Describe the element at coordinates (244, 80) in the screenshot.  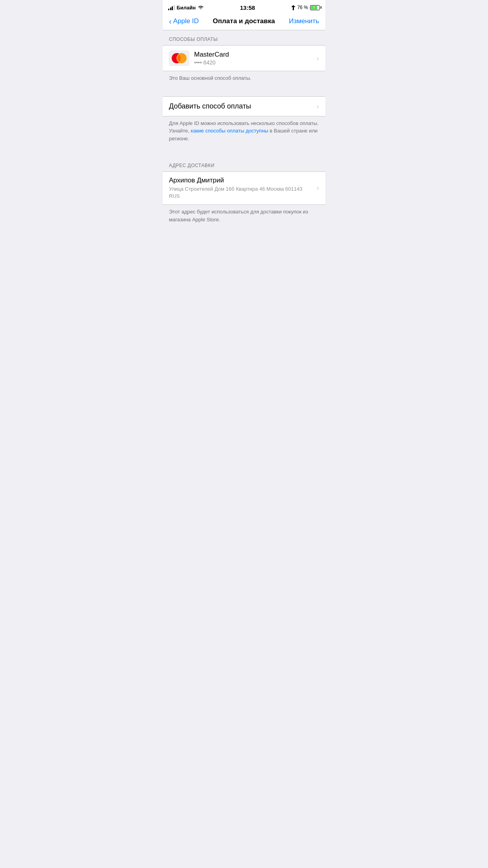
I see `primary-payment-note: Это Ваш основной способ оплаты.` at that location.